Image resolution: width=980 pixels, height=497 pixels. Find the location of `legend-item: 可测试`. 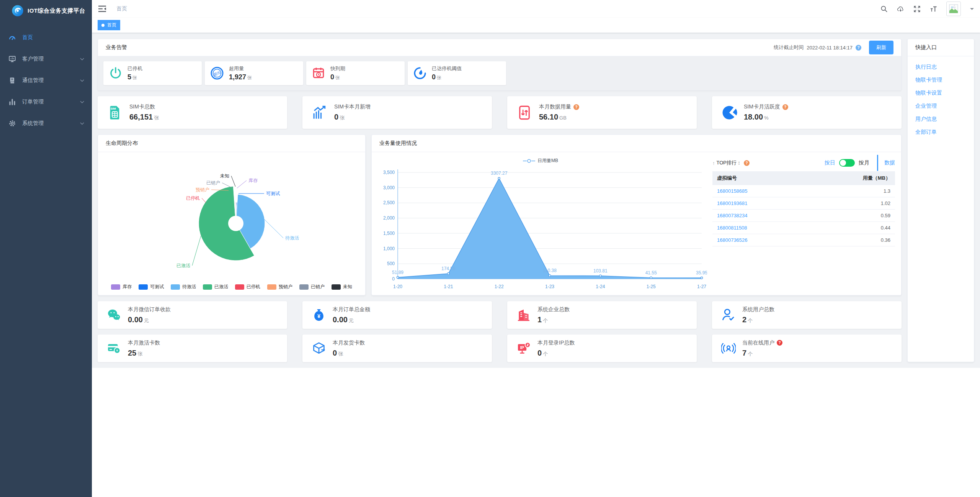

legend-item: 可测试 is located at coordinates (151, 287).